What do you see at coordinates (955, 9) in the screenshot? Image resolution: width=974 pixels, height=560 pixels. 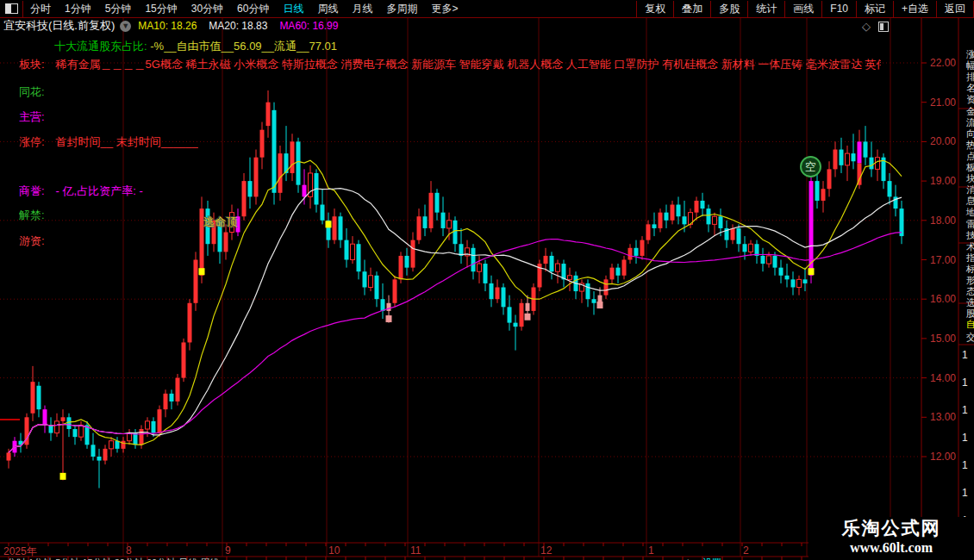 I see `tool-button-返回: 返回` at bounding box center [955, 9].